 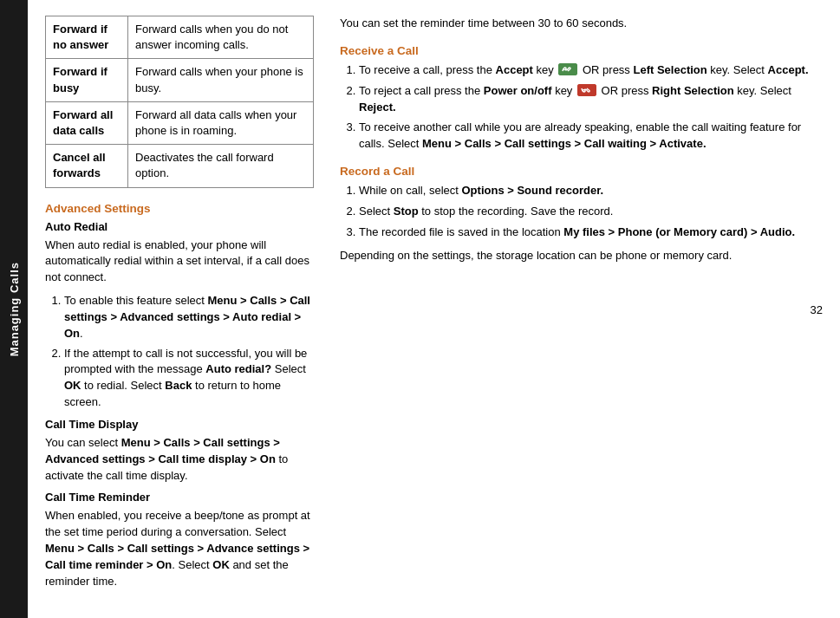 What do you see at coordinates (179, 262) in the screenshot?
I see `auto-redial-intro: When auto redial is enabled, your phone …` at bounding box center [179, 262].